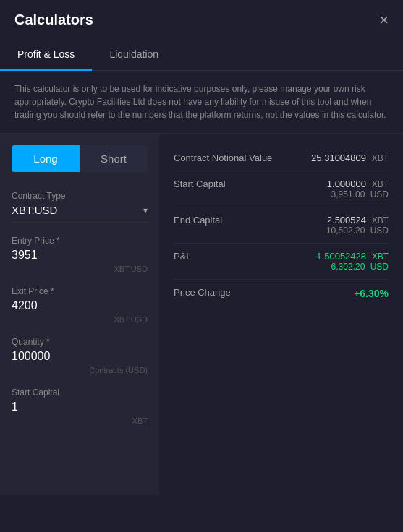  I want to click on tab-bar: Profit & Loss Liquidation, so click(201, 55).